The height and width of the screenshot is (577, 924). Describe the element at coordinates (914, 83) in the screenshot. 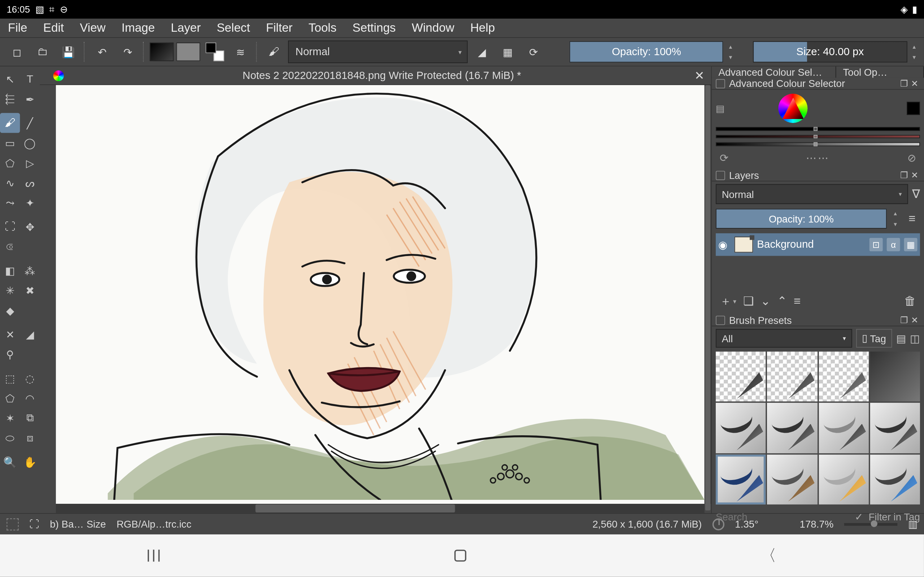

I see `close-panel-button: ✕` at that location.